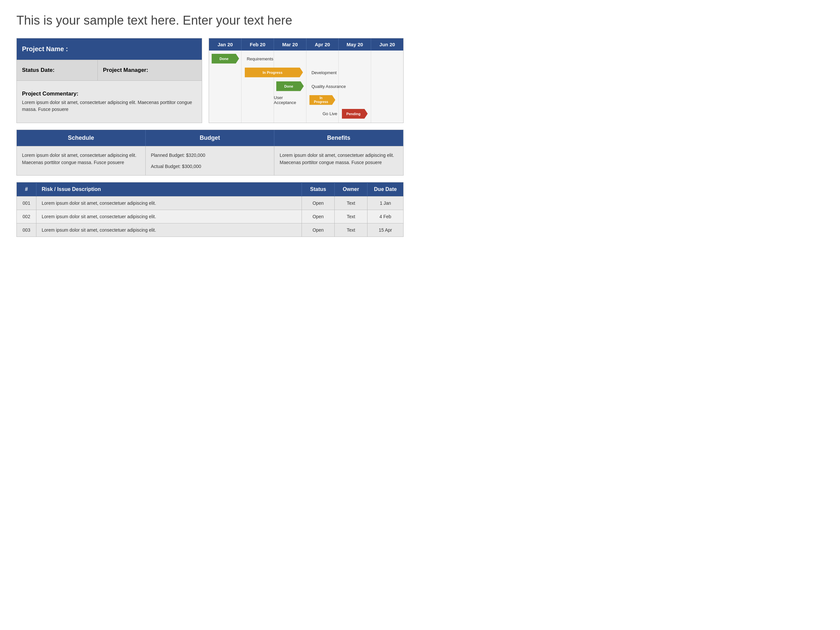 This screenshot has height=630, width=840. Describe the element at coordinates (210, 81) in the screenshot. I see `top-section: Project Name : Status Date: Project Mana…` at that location.